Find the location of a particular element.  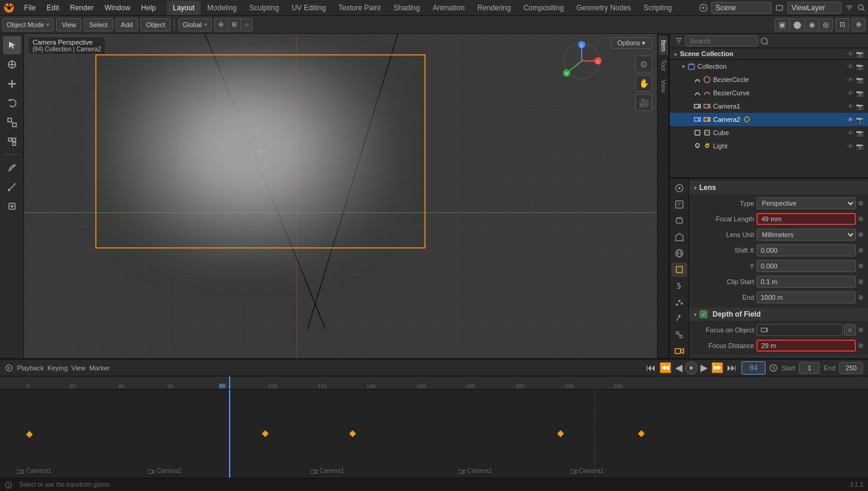

dof-section-header: ▾ ✓ Depth of Field is located at coordinates (779, 314).